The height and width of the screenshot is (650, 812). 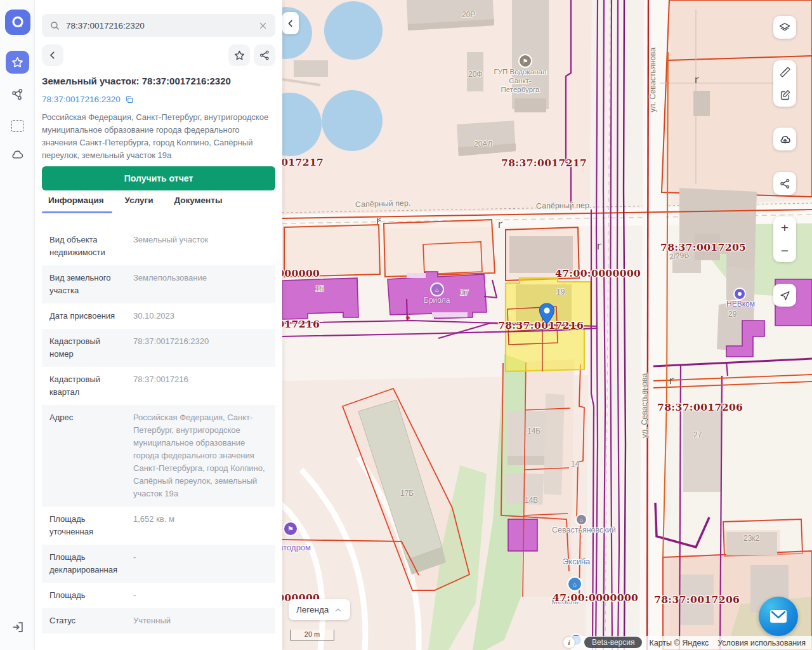 I want to click on collapse-panel-button, so click(x=291, y=23).